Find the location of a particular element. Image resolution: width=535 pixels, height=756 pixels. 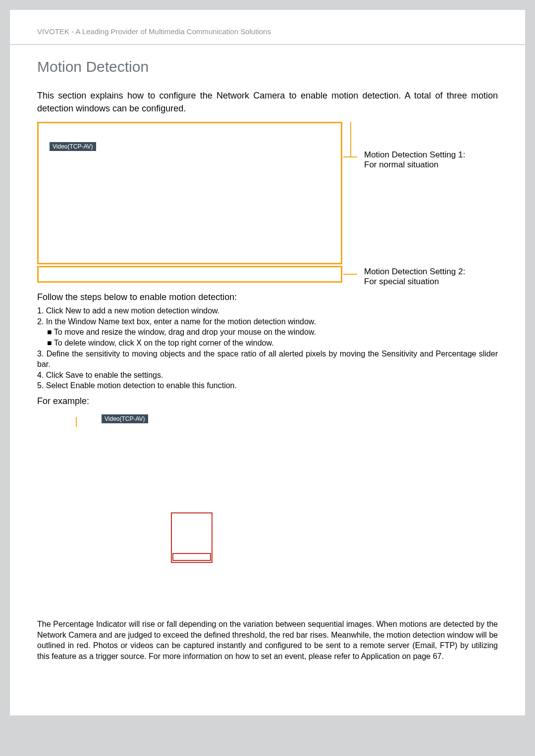

step-2: 2. In the Window Name text box, enter a … is located at coordinates (268, 322).